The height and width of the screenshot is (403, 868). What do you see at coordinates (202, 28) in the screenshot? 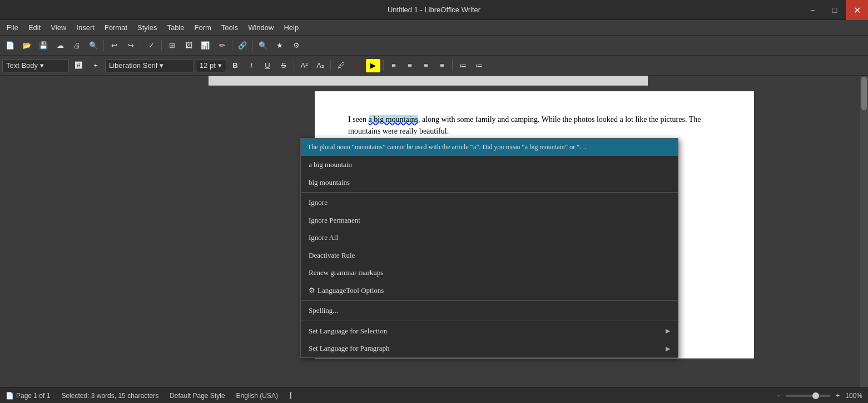
I see `menu-form: Form` at bounding box center [202, 28].